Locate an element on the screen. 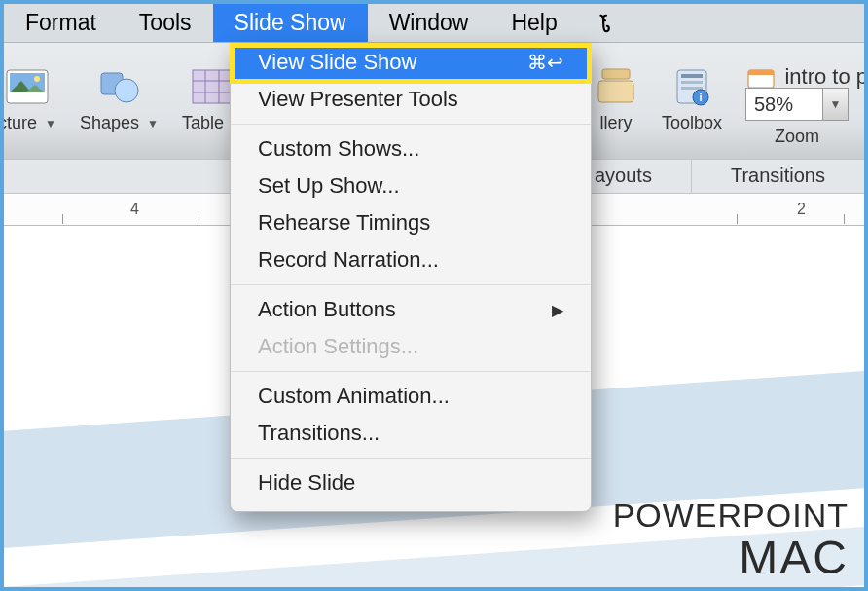 The width and height of the screenshot is (868, 591). ruler-mark: 2 is located at coordinates (802, 209).